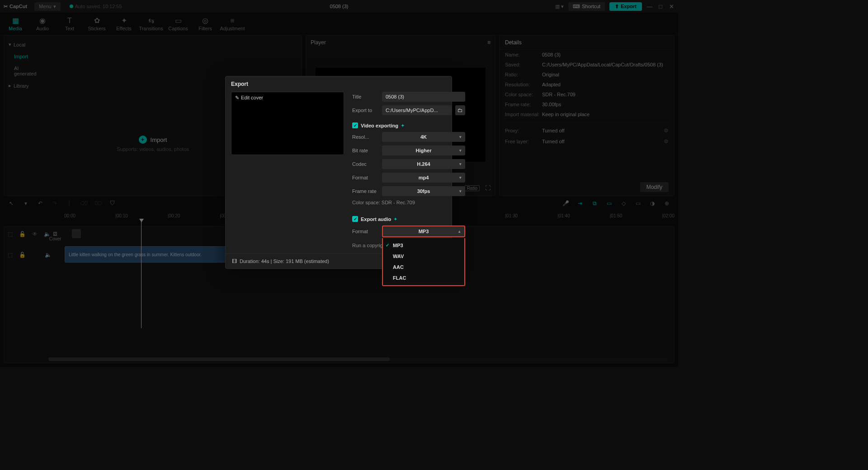 Image resolution: width=868 pixels, height=470 pixels. What do you see at coordinates (409, 202) in the screenshot?
I see `colorspace-line: Color space: SDR - Rec.709` at bounding box center [409, 202].